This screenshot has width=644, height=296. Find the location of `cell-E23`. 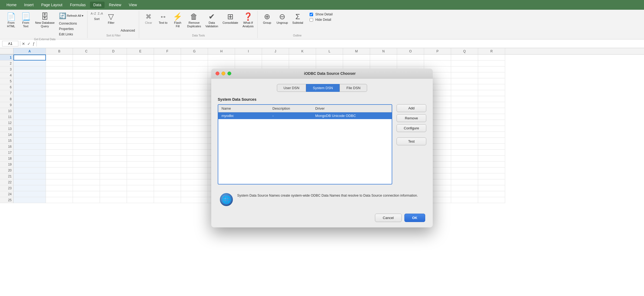

cell-E23 is located at coordinates (140, 188).